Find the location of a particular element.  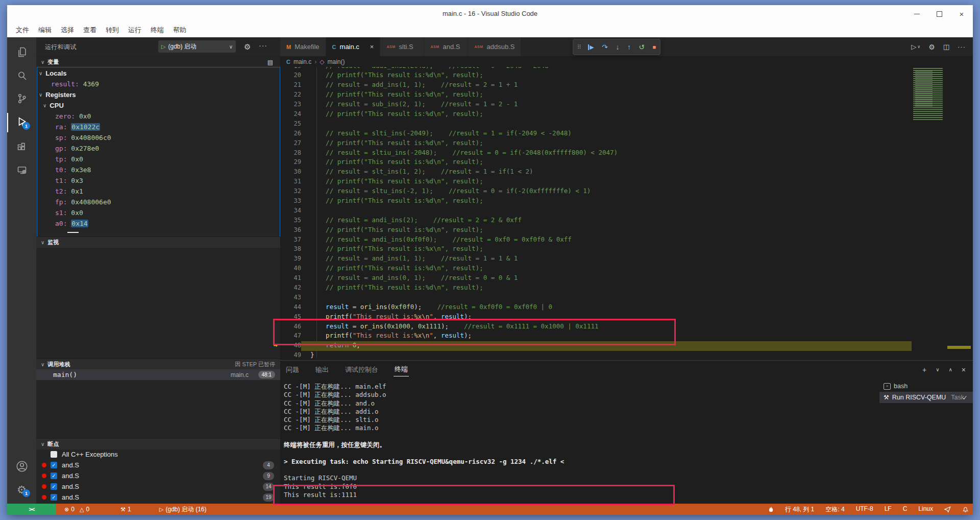

restart-button: ↺ is located at coordinates (642, 47).